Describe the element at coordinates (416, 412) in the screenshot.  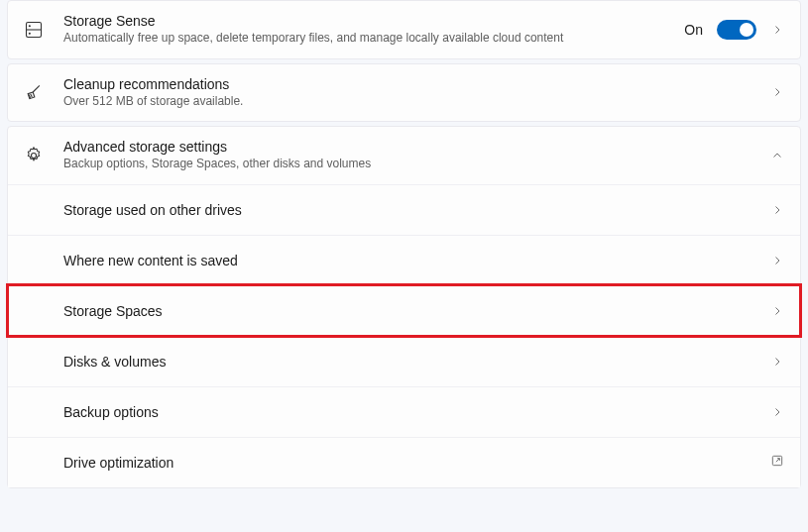
I see `advanced-item-label: Backup options` at that location.